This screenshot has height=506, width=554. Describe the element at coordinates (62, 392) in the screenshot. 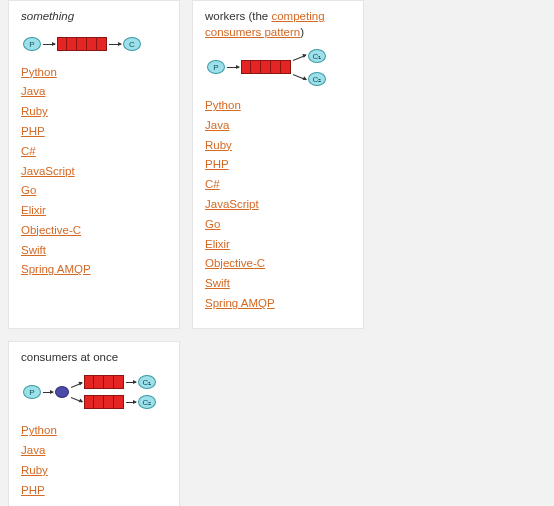

I see `exchange-node` at that location.